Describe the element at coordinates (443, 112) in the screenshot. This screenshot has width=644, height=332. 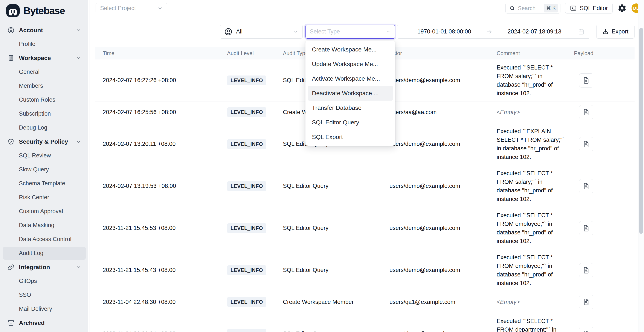
I see `actor-cell: users/aa@aa.com` at that location.